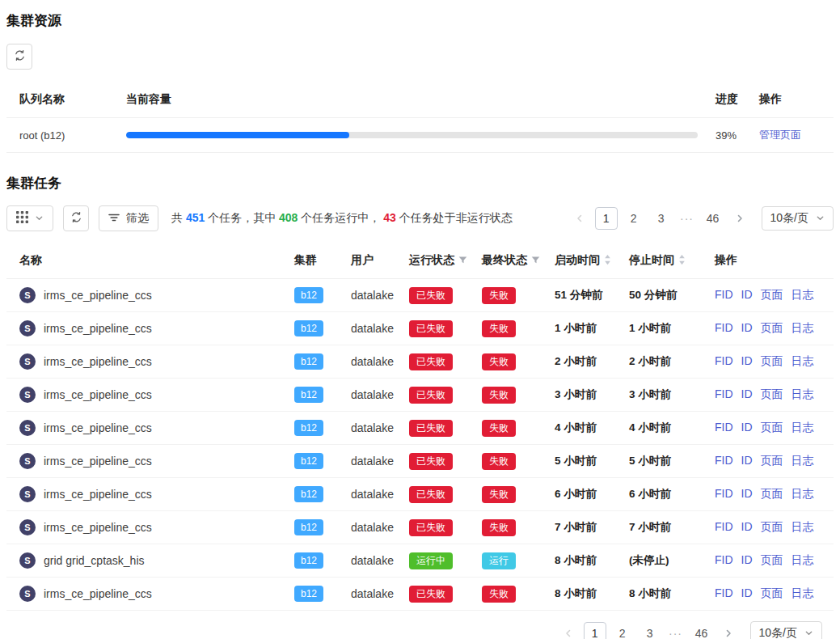  What do you see at coordinates (780, 134) in the screenshot?
I see `manage-page-link: 管理页面` at bounding box center [780, 134].